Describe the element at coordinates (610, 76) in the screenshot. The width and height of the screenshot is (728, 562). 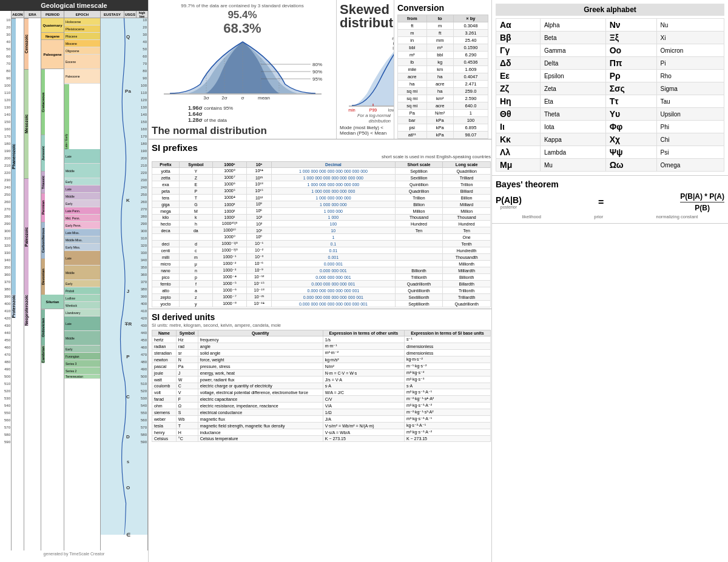
I see `greek-row: ΕεEpsilonΡρRho` at that location.